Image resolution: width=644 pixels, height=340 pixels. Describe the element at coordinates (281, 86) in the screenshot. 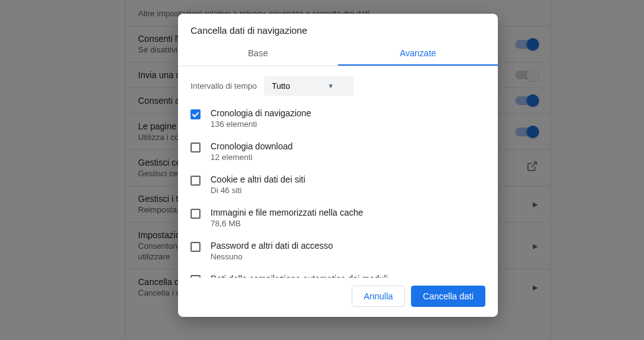

I see `time-range-value: Tutto` at that location.